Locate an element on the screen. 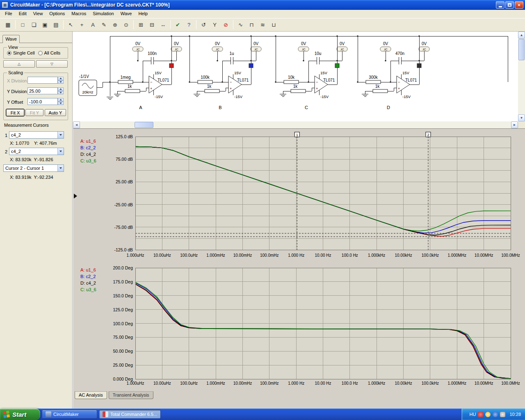 The height and width of the screenshot is (420, 525). tab-wave: Wave is located at coordinates (11, 39).